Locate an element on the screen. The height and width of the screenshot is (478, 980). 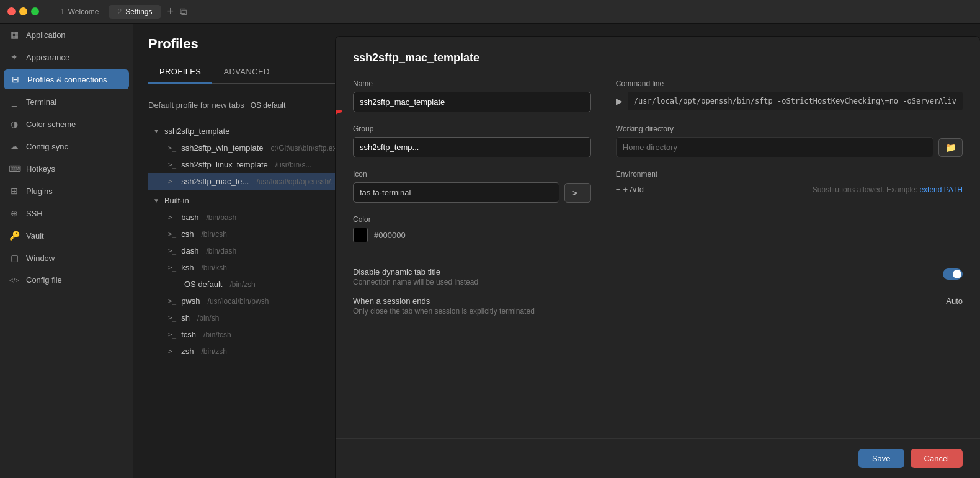
sidebar-item-color-scheme: ◑ Color scheme is located at coordinates (66, 124).